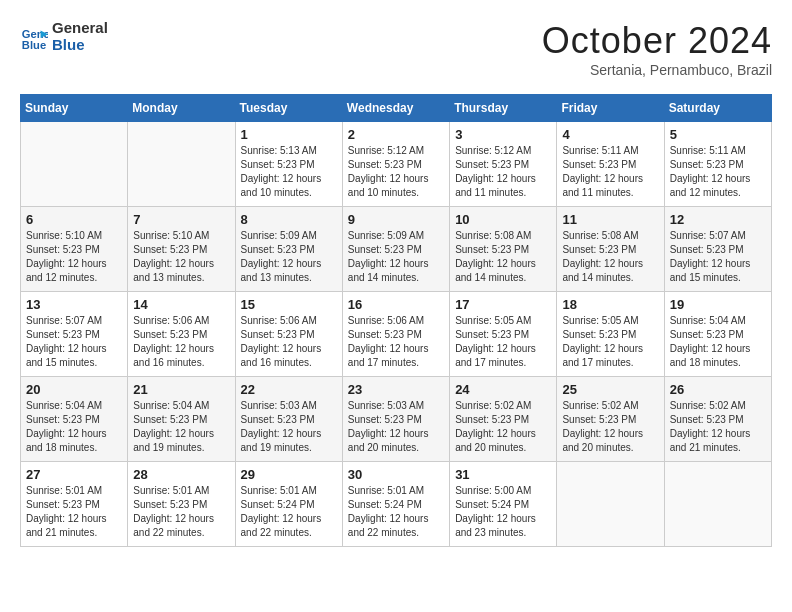 Image resolution: width=792 pixels, height=612 pixels. I want to click on day-number: 19, so click(718, 304).